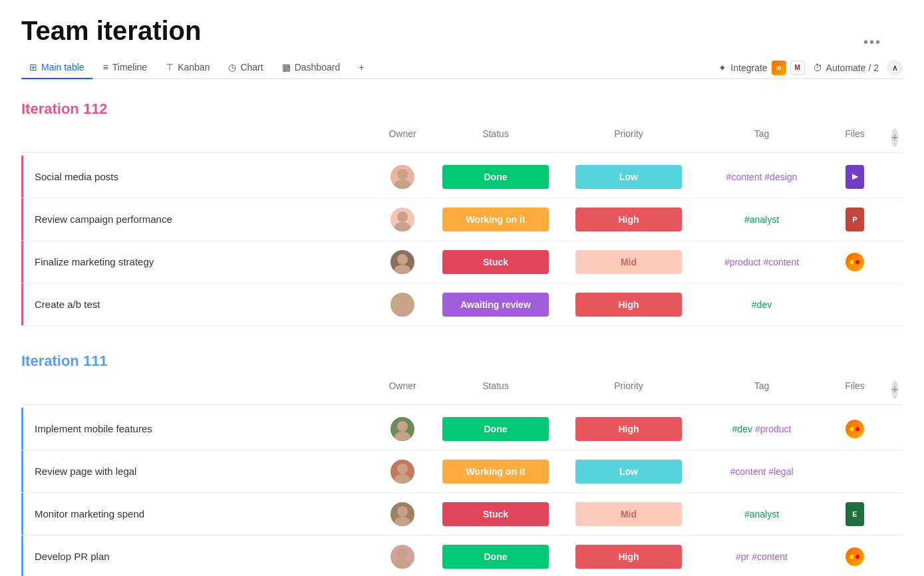 The image size is (924, 576). What do you see at coordinates (125, 68) in the screenshot?
I see `tab-timeline: ≡ Timeline` at bounding box center [125, 68].